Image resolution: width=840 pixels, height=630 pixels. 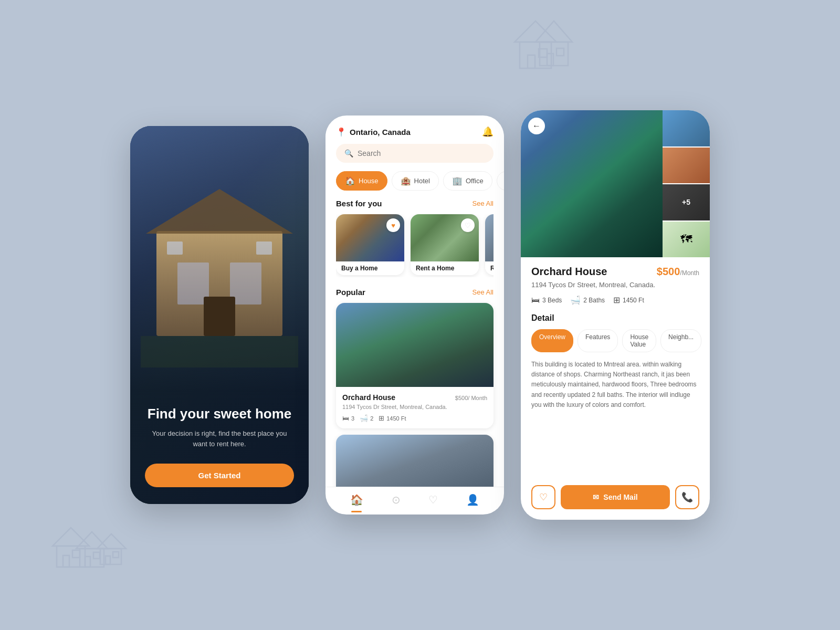 I want to click on baths-meta: 🛁 2, so click(x=366, y=418).